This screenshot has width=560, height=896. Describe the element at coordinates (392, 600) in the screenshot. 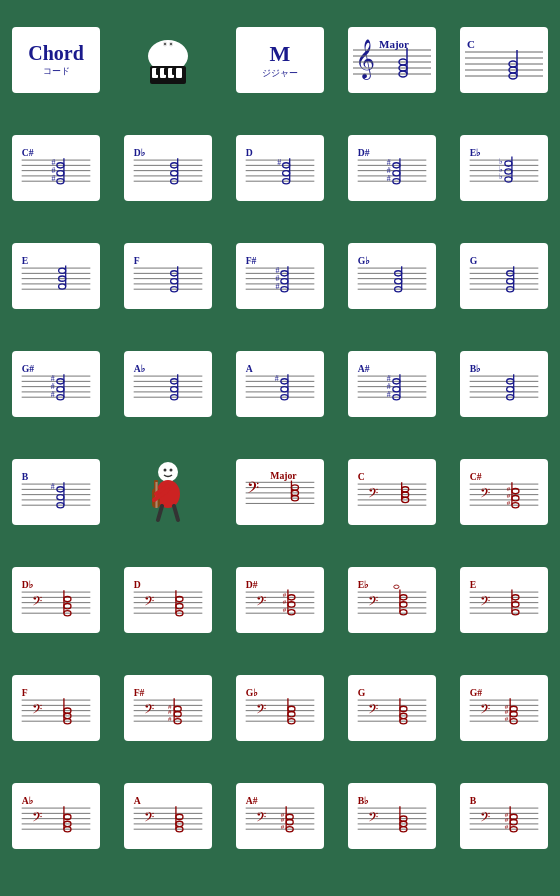

I see `cell-Eb-bass: E♭ 𝄢` at that location.